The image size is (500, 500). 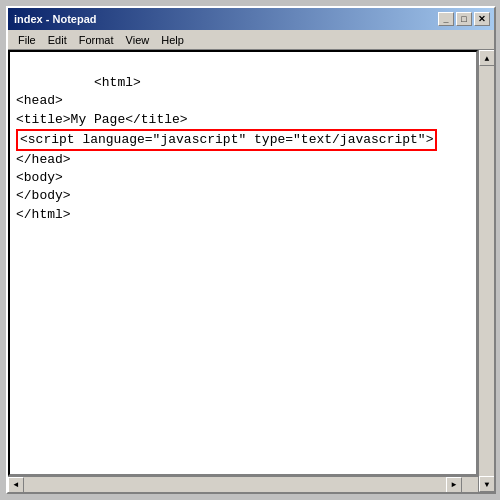 What do you see at coordinates (27, 40) in the screenshot?
I see `menu-file: File` at bounding box center [27, 40].